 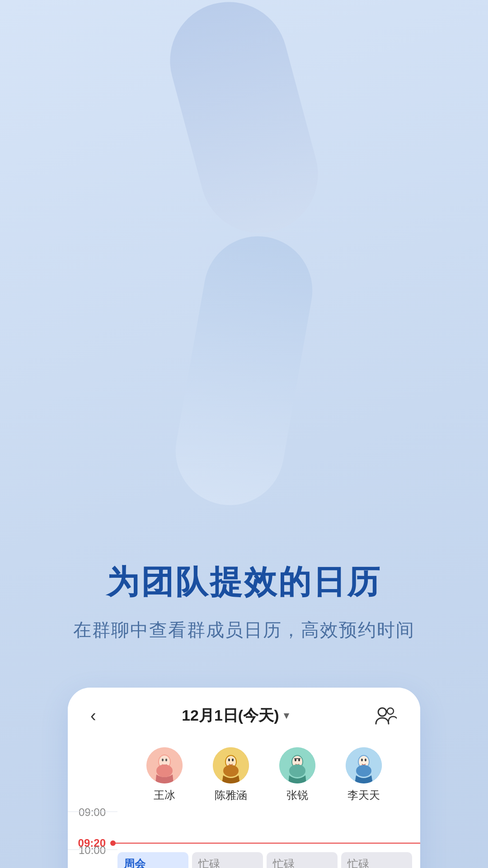 I want to click on member-name-wang: 王冰, so click(x=164, y=795).